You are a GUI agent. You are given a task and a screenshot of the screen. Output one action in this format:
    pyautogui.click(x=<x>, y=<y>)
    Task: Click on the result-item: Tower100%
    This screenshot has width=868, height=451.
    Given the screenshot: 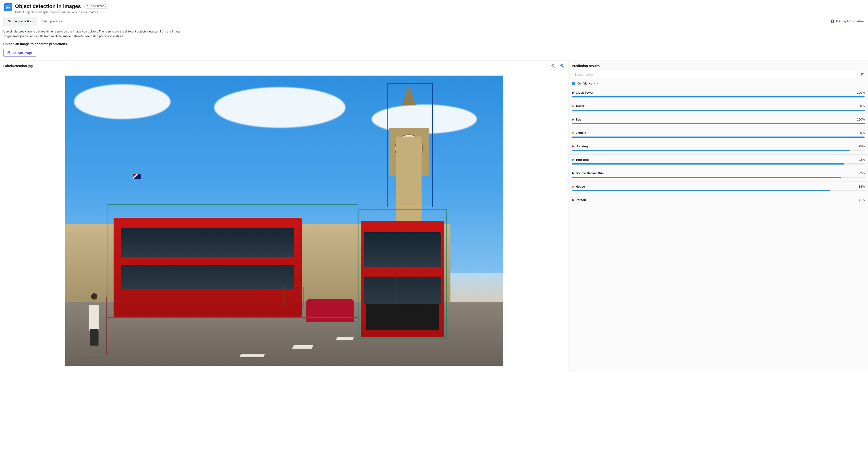 What is the action you would take?
    pyautogui.click(x=718, y=108)
    